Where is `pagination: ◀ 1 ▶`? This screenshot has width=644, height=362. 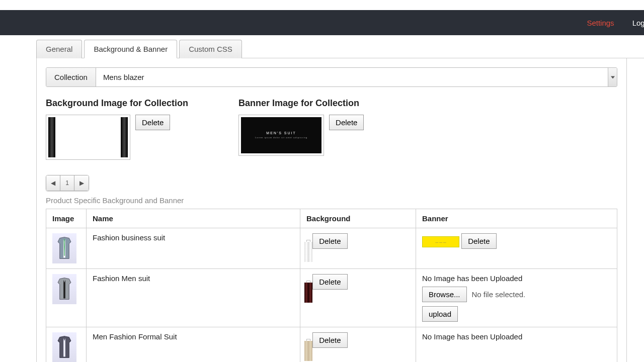
pagination: ◀ 1 ▶ is located at coordinates (67, 183).